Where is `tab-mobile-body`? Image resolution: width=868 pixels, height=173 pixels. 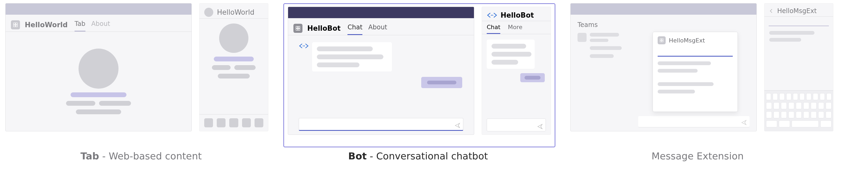 tab-mobile-body is located at coordinates (234, 66).